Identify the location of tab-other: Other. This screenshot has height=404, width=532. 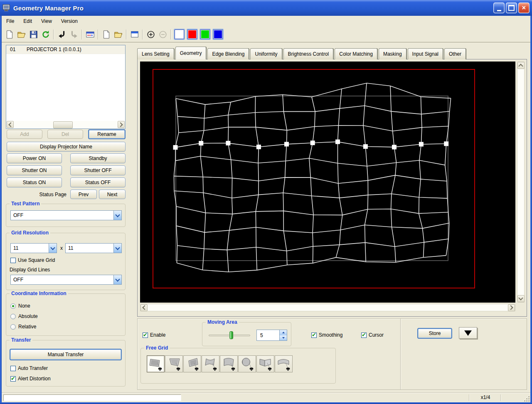
(455, 54).